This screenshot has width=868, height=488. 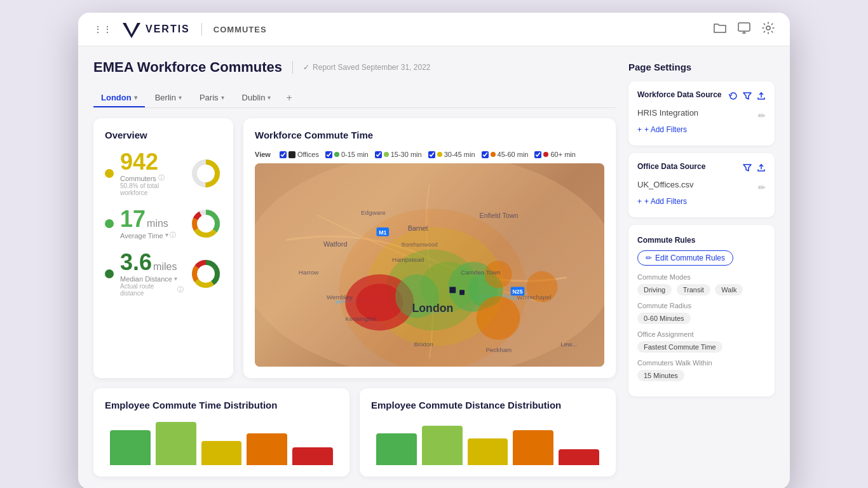 What do you see at coordinates (680, 95) in the screenshot?
I see `workforce-source-label: Workforce Data Source` at bounding box center [680, 95].